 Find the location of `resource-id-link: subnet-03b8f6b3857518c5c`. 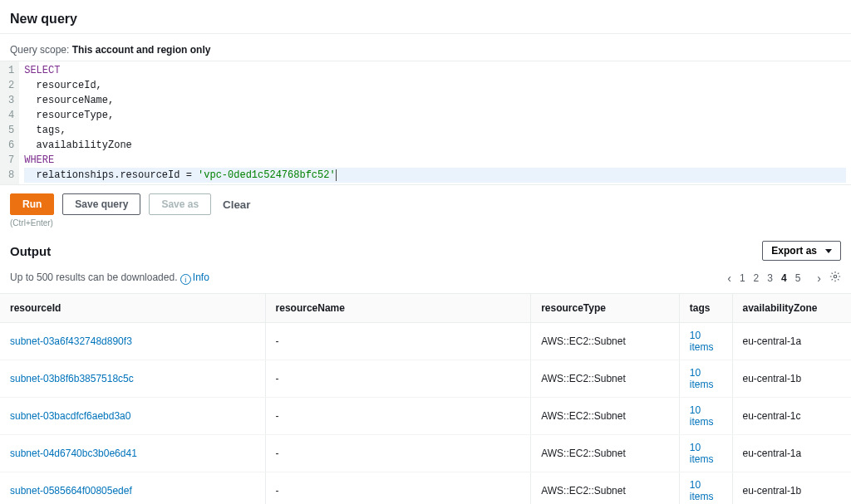

resource-id-link: subnet-03b8f6b3857518c5c is located at coordinates (71, 379).